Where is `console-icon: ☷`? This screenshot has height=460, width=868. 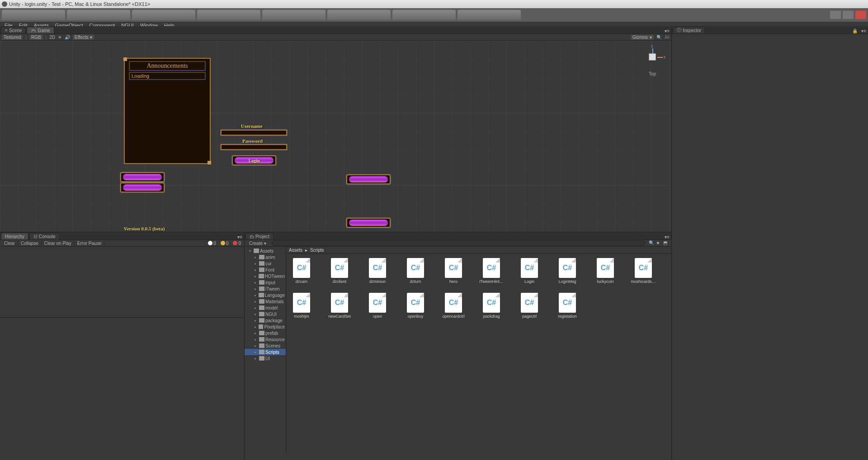 console-icon: ☷ is located at coordinates (35, 237).